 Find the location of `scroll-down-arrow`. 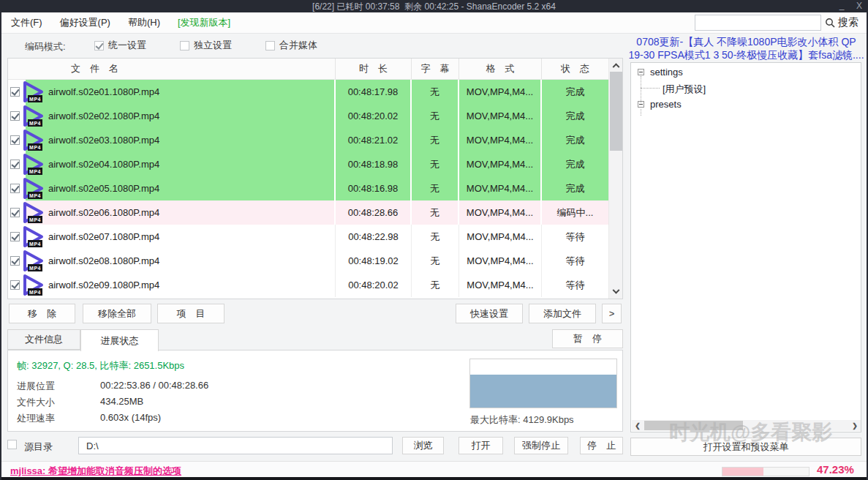

scroll-down-arrow is located at coordinates (616, 293).